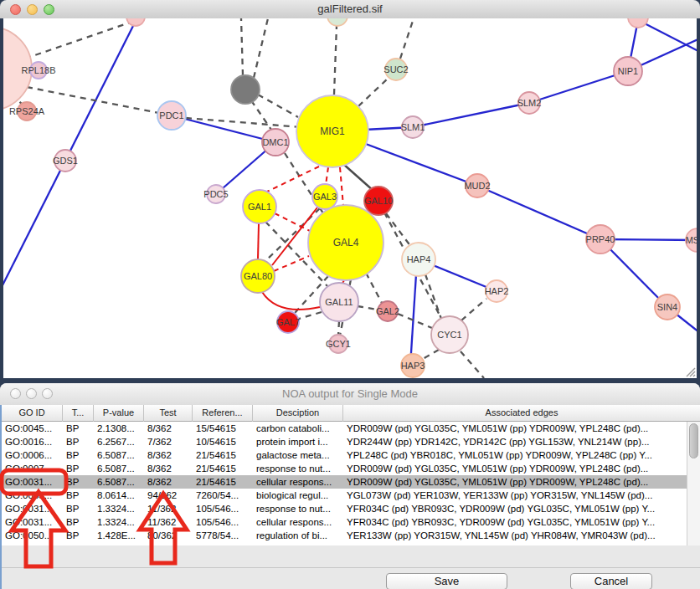 This screenshot has height=589, width=700. I want to click on window-title: NOA output for Single Mode, so click(350, 393).